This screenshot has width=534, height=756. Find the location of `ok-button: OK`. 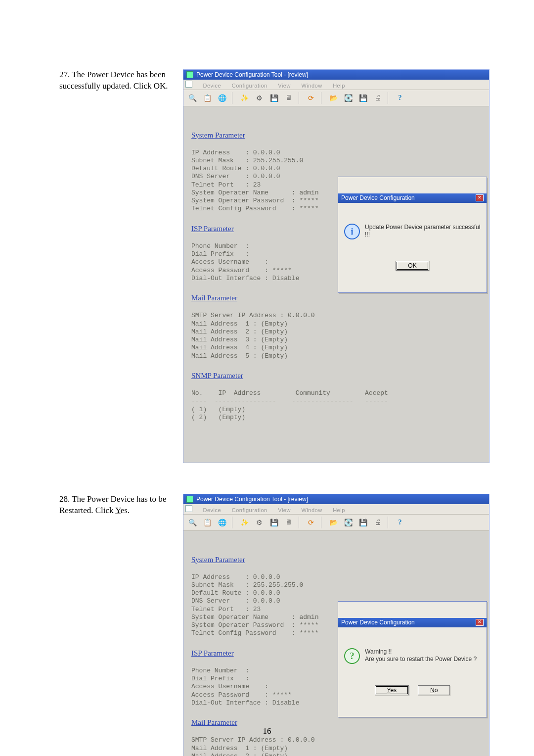

ok-button: OK is located at coordinates (412, 266).